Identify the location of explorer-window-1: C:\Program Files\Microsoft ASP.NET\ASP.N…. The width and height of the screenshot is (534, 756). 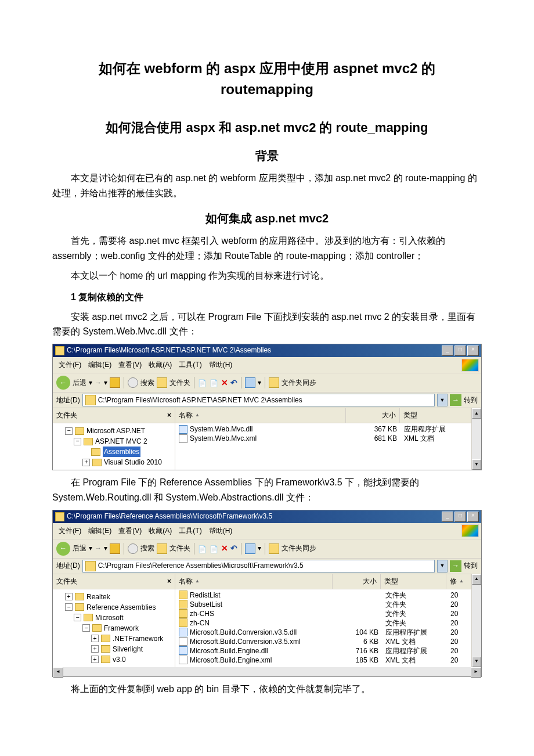
(267, 407).